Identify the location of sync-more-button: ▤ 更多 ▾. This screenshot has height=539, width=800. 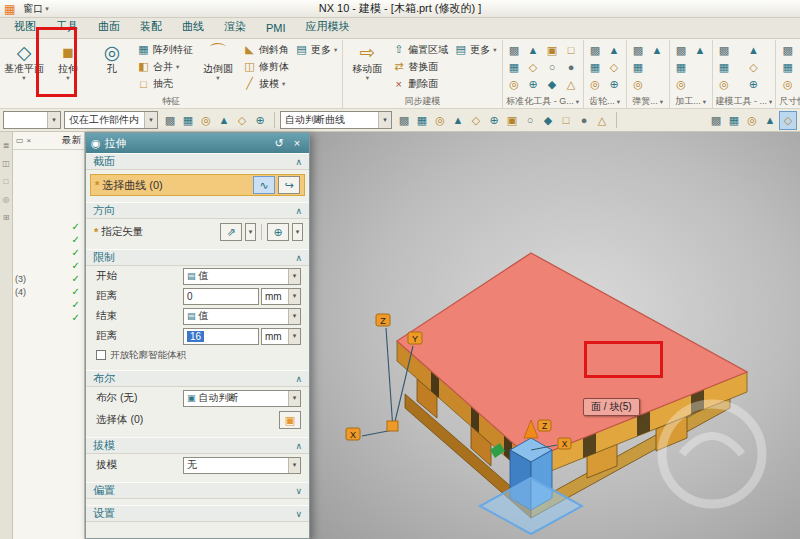
(475, 50).